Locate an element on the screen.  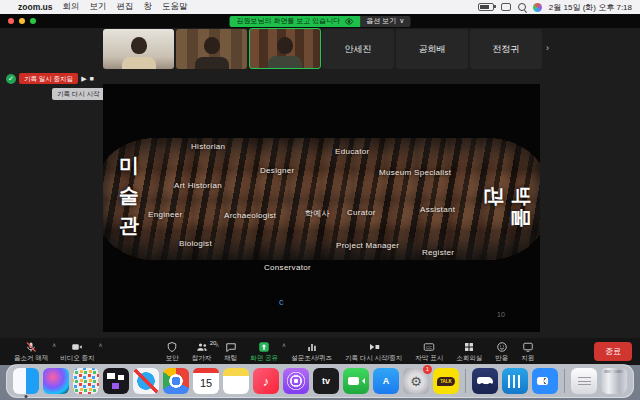
menu-item: 보기 is located at coordinates (98, 7).